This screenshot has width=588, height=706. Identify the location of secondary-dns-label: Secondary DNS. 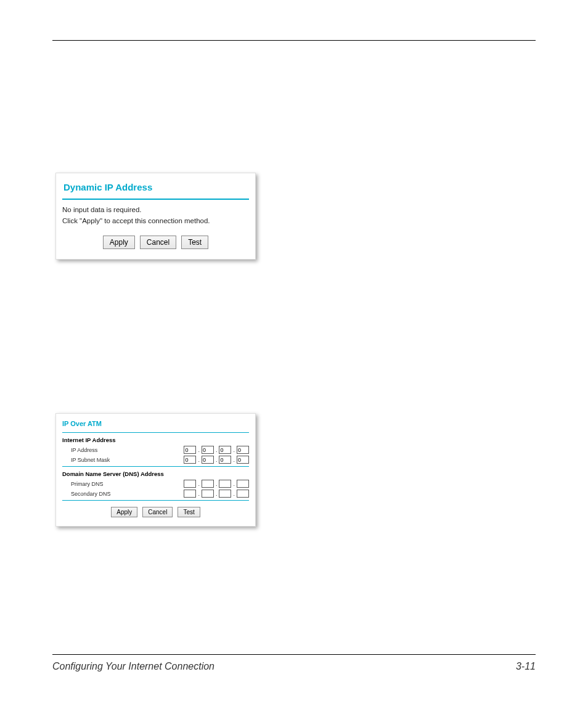
(123, 494).